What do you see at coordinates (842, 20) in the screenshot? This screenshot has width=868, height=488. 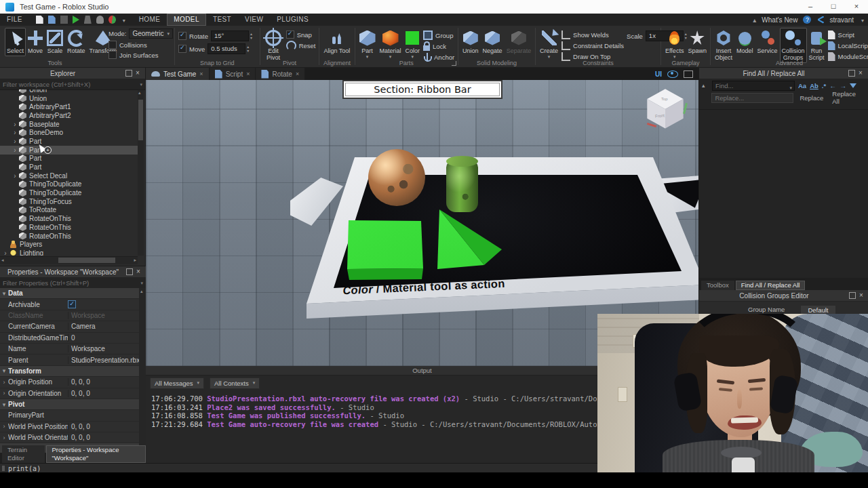 I see `user-account-menu: stravant` at bounding box center [842, 20].